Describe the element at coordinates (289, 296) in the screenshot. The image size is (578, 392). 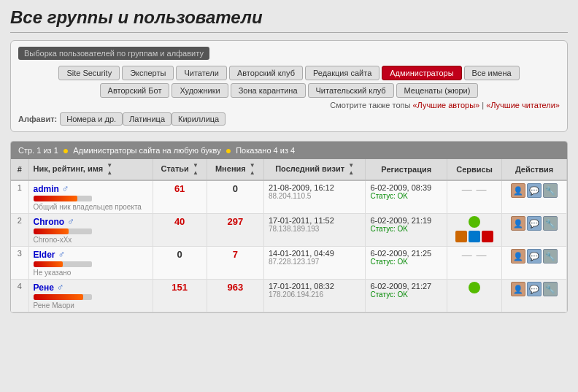
I see `table-row: 4Рене♂Рене Маори15196317-01-2011, 08:321…` at that location.